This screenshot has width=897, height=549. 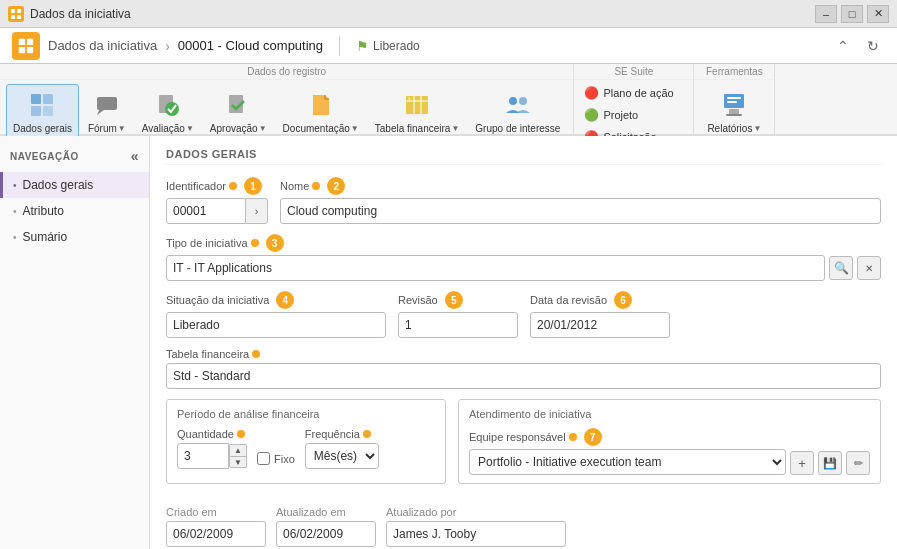 I want to click on breadcrumb-record: 00001 - Cloud computing, so click(x=250, y=46).